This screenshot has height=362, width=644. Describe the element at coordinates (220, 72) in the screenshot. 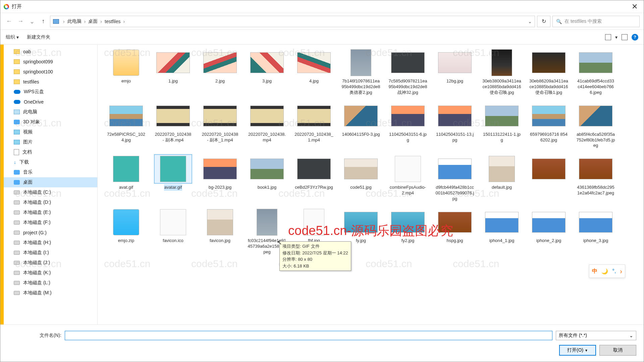

I see `file-tile: 2.jpg` at that location.